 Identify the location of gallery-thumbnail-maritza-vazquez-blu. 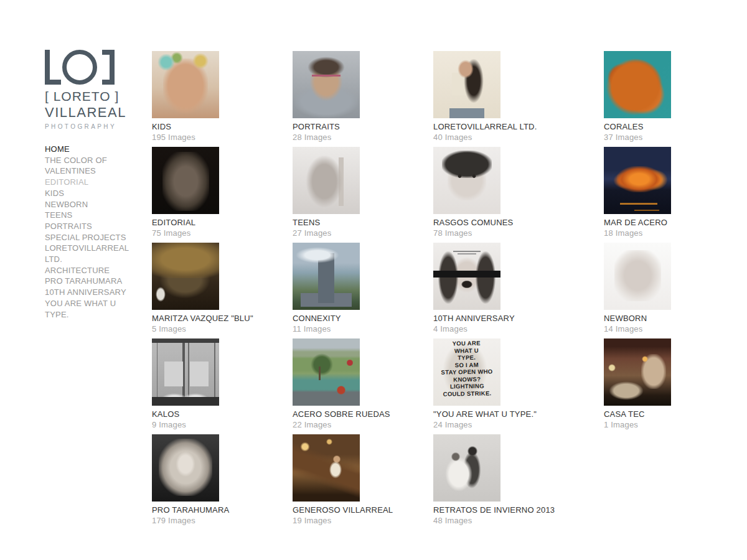
(186, 276).